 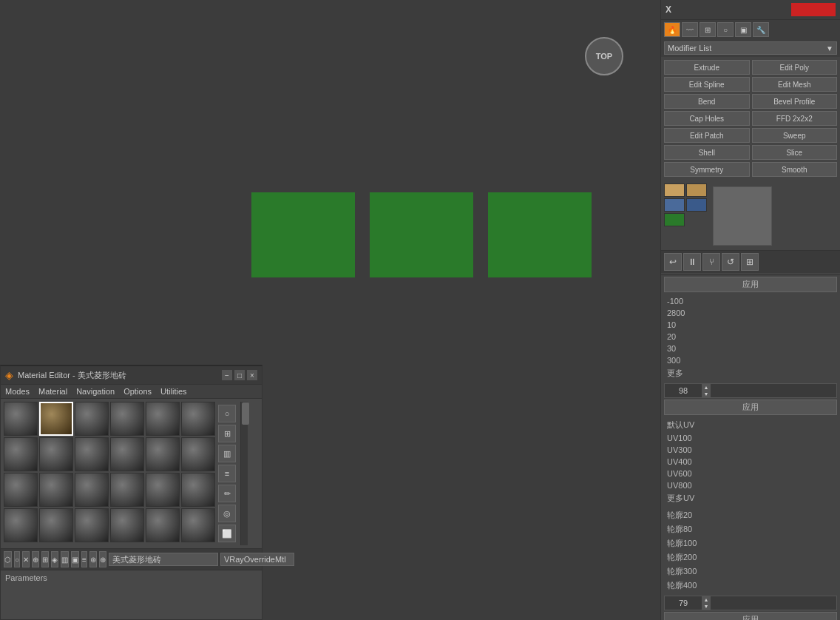 I want to click on modifier-dropdown: Modifier List ▼, so click(x=751, y=48).